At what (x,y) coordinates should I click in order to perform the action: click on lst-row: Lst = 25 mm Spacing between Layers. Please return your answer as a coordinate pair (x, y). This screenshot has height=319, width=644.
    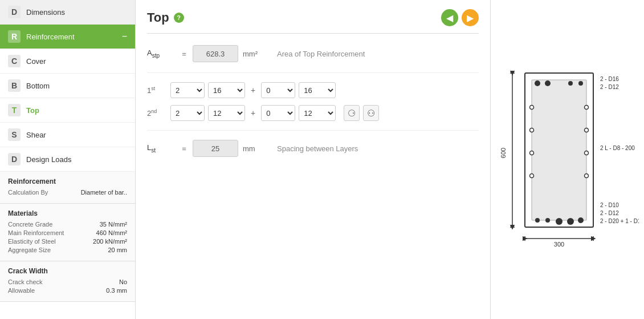
    Looking at the image, I should click on (313, 148).